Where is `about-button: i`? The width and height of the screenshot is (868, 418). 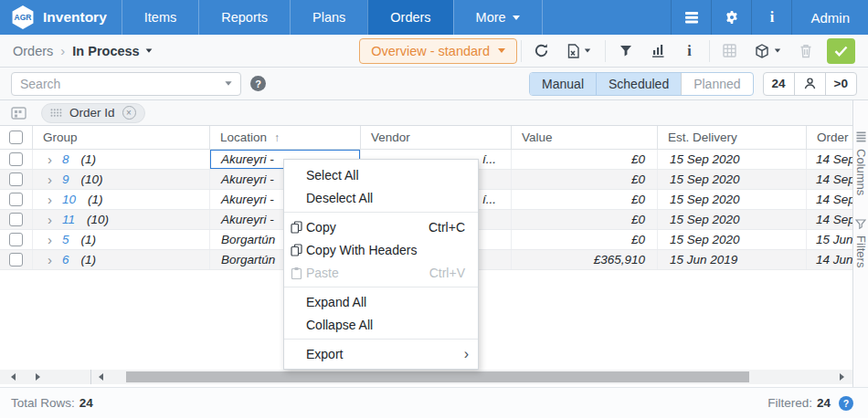 about-button: i is located at coordinates (771, 17).